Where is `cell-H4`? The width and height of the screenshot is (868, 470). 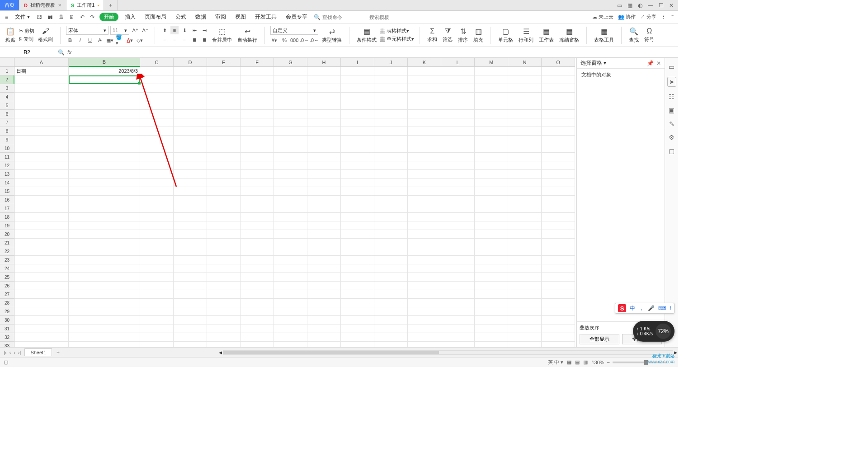 cell-H4 is located at coordinates (324, 97).